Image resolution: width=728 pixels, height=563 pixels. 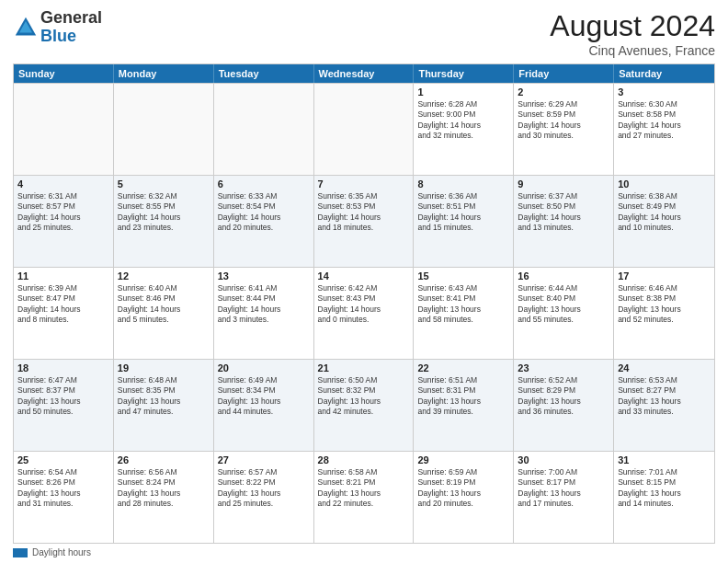 What do you see at coordinates (164, 213) in the screenshot?
I see `cell-info: Sunrise: 6:32 AM Sunset: 8:55 PM Dayligh…` at bounding box center [164, 213].